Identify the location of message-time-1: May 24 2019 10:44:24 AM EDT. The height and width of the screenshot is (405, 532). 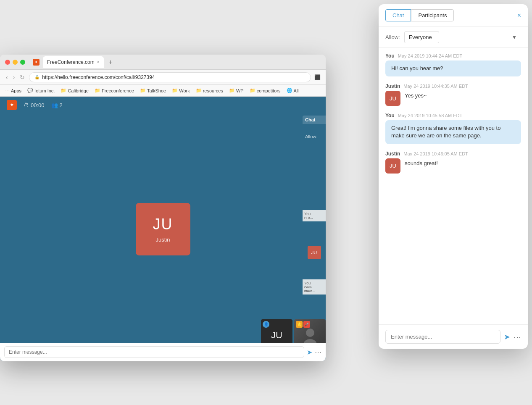
(430, 56).